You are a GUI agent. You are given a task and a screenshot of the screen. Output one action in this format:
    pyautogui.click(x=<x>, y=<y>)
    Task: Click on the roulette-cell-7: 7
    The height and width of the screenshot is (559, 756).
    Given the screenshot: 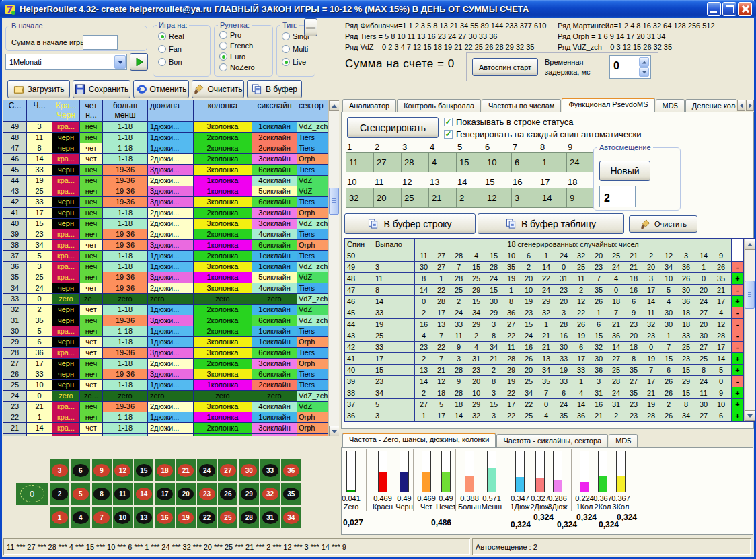 What is the action you would take?
    pyautogui.click(x=102, y=517)
    